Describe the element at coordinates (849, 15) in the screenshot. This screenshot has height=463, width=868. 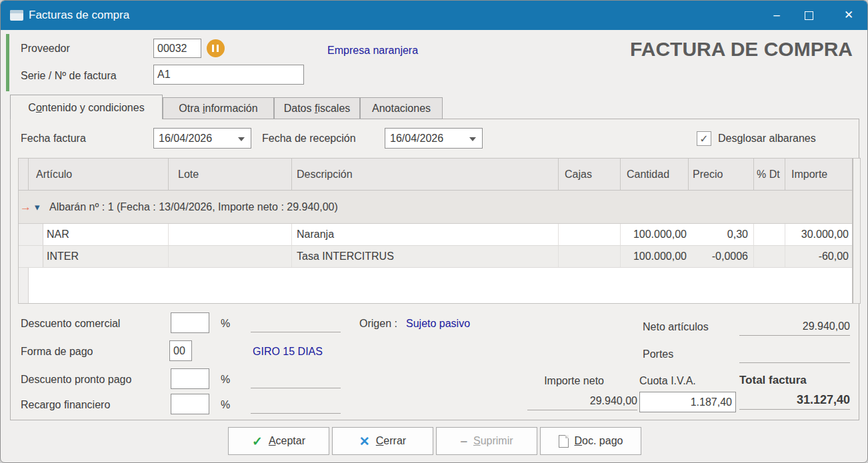
I see `close-button: ✕` at that location.